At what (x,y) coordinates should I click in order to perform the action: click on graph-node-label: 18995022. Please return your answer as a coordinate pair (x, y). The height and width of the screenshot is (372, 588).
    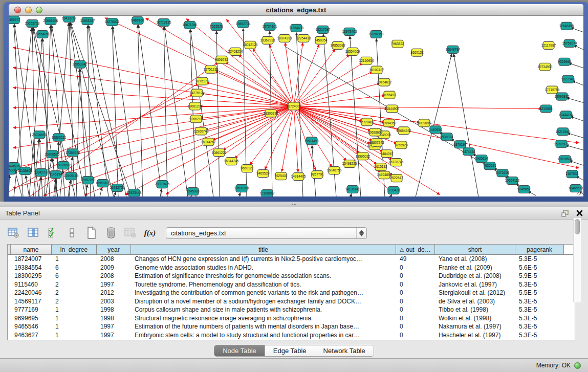
    Looking at the image, I should click on (363, 157).